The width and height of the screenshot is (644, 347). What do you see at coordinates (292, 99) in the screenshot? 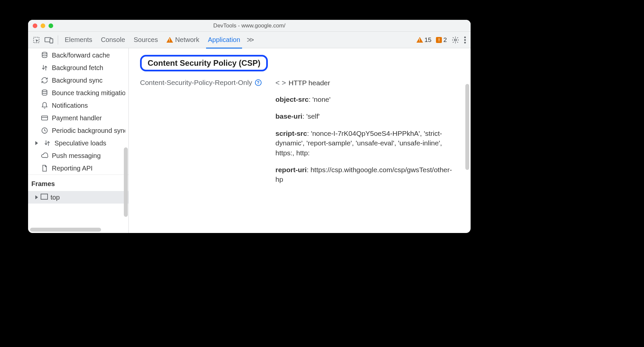
I see `csp-directive-name: object-src` at bounding box center [292, 99].